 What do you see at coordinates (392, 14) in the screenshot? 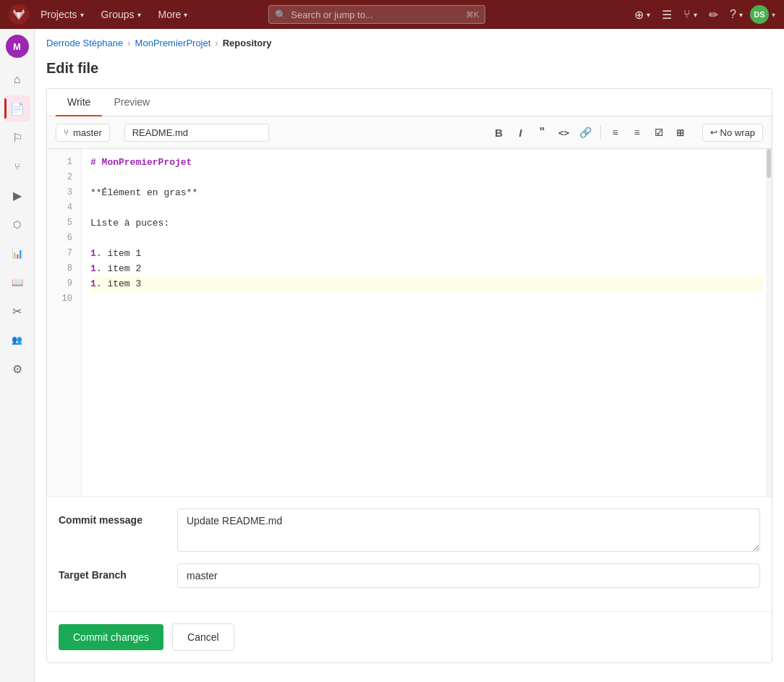
I see `topnav: Projects ▾ Groups ▾ More ▾ 🔍 Search or j…` at bounding box center [392, 14].